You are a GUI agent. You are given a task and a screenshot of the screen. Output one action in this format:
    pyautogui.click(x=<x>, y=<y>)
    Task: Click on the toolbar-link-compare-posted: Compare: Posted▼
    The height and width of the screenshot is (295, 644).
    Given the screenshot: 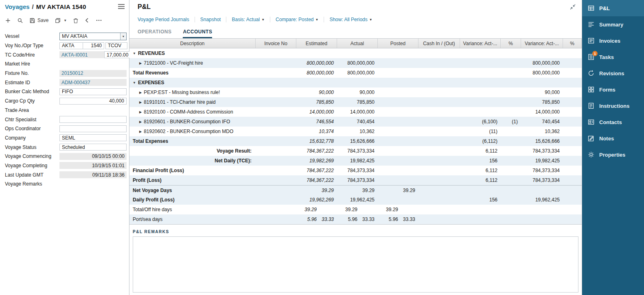 What is the action you would take?
    pyautogui.click(x=297, y=20)
    